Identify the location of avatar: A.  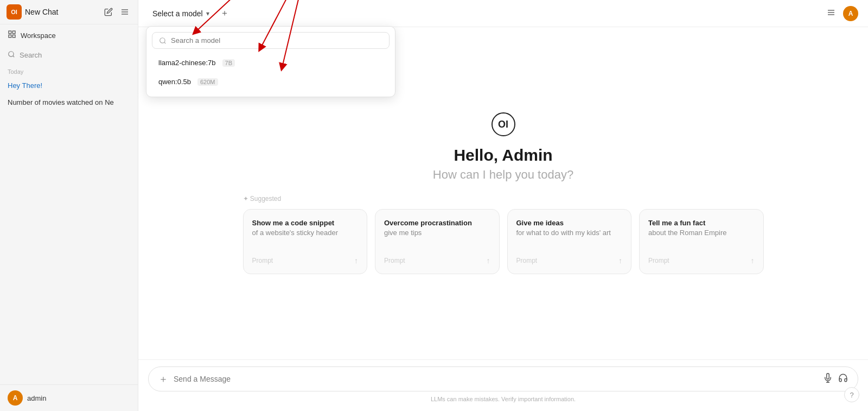
(15, 398).